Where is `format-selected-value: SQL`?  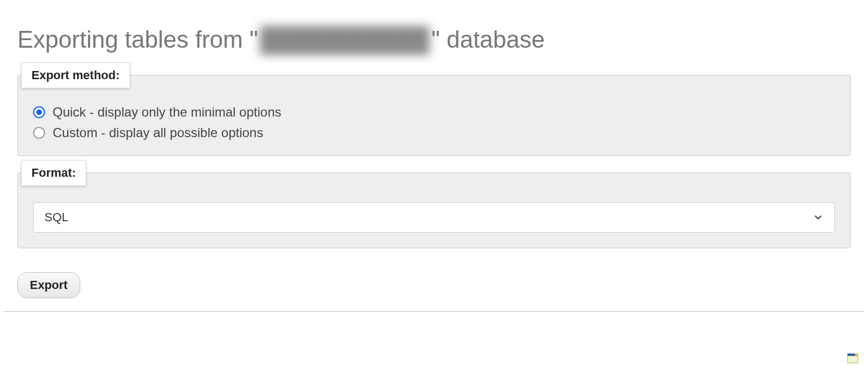 format-selected-value: SQL is located at coordinates (56, 217).